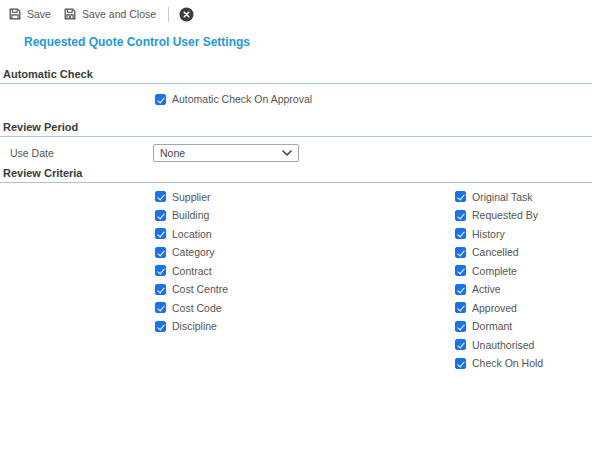 The width and height of the screenshot is (600, 449). I want to click on checkbox-building, so click(160, 216).